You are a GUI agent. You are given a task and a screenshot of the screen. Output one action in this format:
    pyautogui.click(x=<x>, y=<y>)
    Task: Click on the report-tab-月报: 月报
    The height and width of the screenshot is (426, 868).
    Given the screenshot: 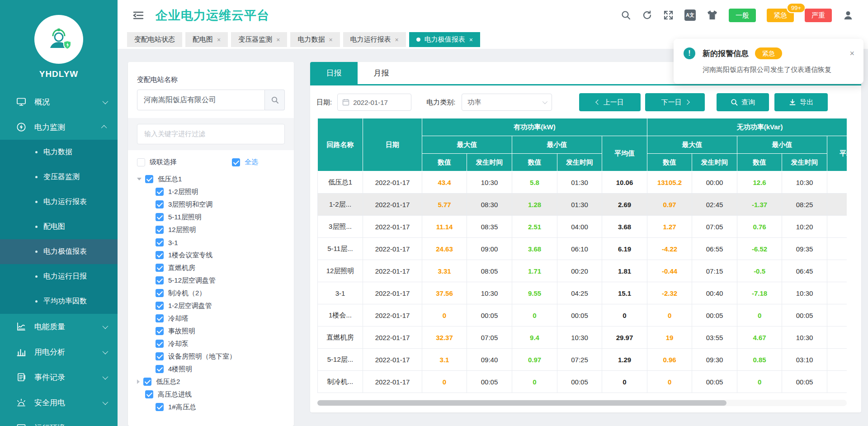 What is the action you would take?
    pyautogui.click(x=382, y=73)
    